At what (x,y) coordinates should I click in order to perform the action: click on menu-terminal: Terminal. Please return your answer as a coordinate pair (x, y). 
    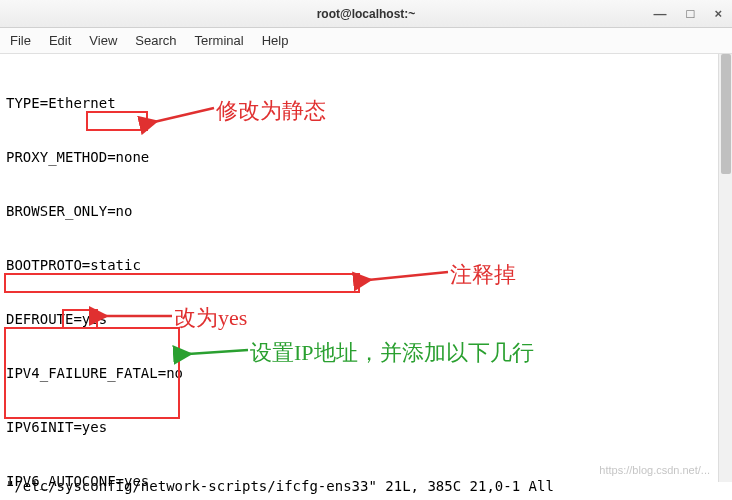
    Looking at the image, I should click on (220, 40).